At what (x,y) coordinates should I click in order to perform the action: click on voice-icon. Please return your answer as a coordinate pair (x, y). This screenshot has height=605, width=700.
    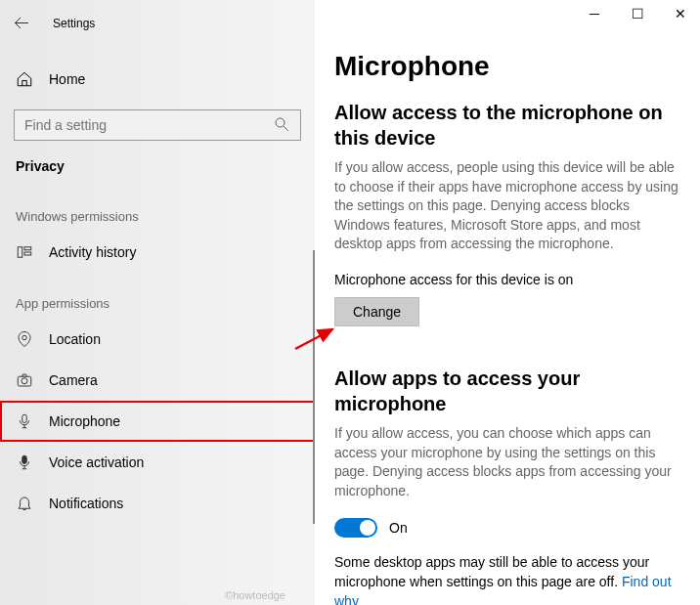
    Looking at the image, I should click on (24, 462).